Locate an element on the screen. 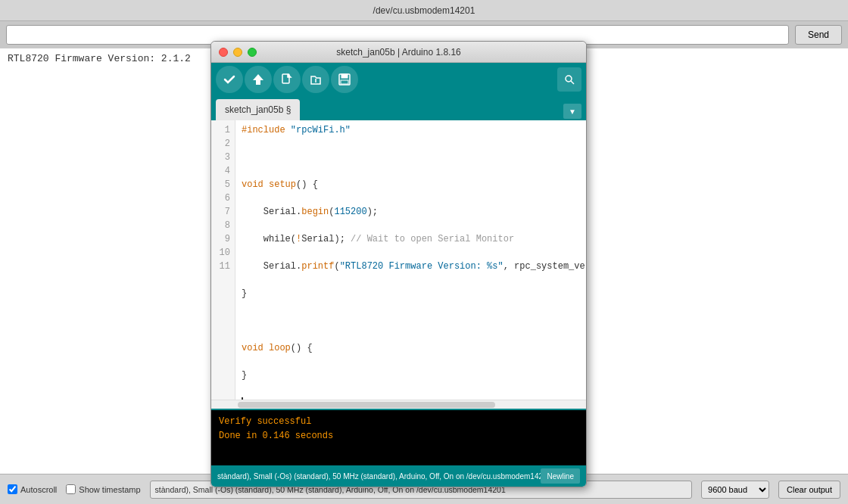 The height and width of the screenshot is (504, 848). new-button is located at coordinates (287, 79).